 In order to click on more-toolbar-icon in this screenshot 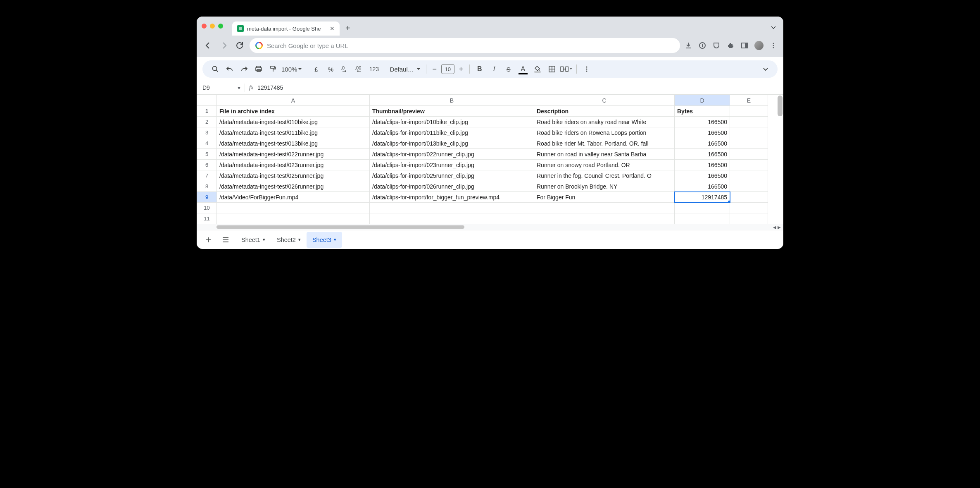, I will do `click(587, 69)`.